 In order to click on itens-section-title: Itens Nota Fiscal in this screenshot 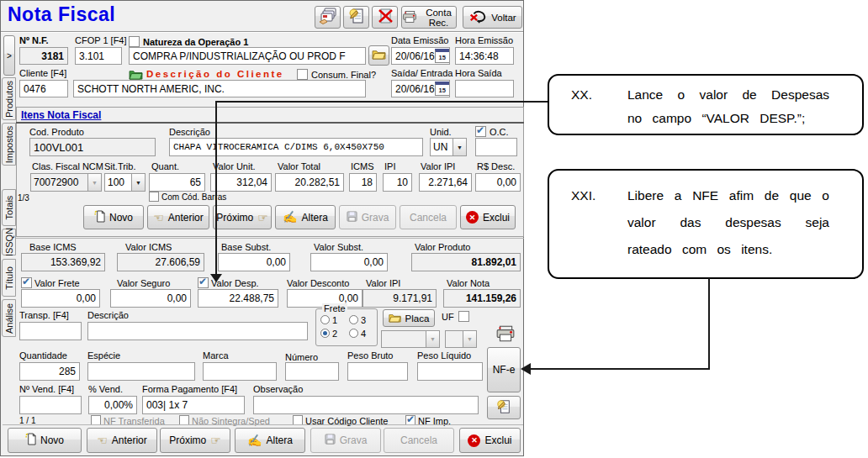, I will do `click(61, 115)`.